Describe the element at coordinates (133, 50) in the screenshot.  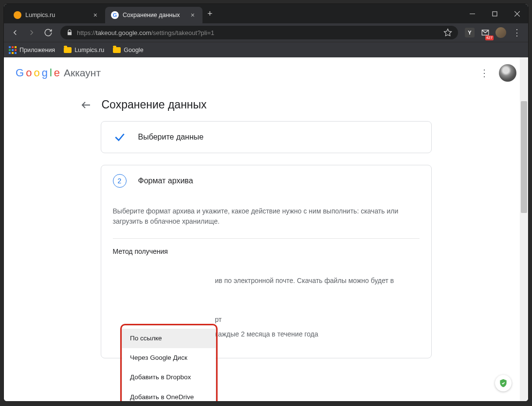
I see `bookmark-label: Google` at that location.